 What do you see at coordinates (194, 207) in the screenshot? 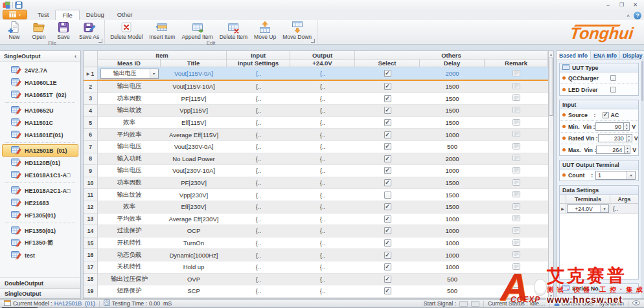
I see `title-cell: Eff[230V]` at bounding box center [194, 207].